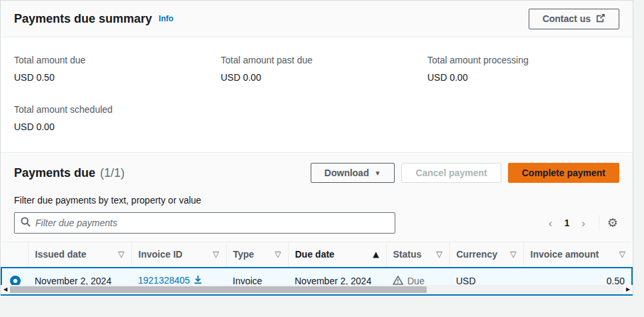 Image resolution: width=644 pixels, height=317 pixels. What do you see at coordinates (219, 290) in the screenshot?
I see `scrollbar-thumb` at bounding box center [219, 290].